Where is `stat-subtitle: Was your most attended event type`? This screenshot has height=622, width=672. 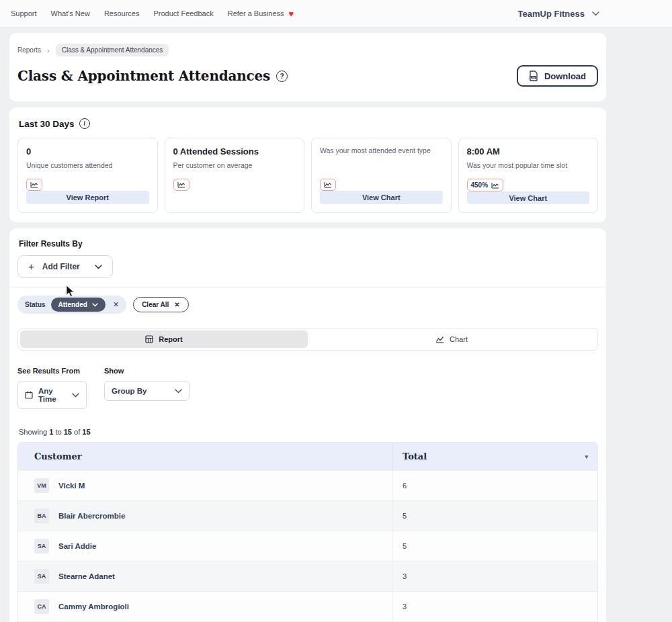
stat-subtitle: Was your most attended event type is located at coordinates (382, 150).